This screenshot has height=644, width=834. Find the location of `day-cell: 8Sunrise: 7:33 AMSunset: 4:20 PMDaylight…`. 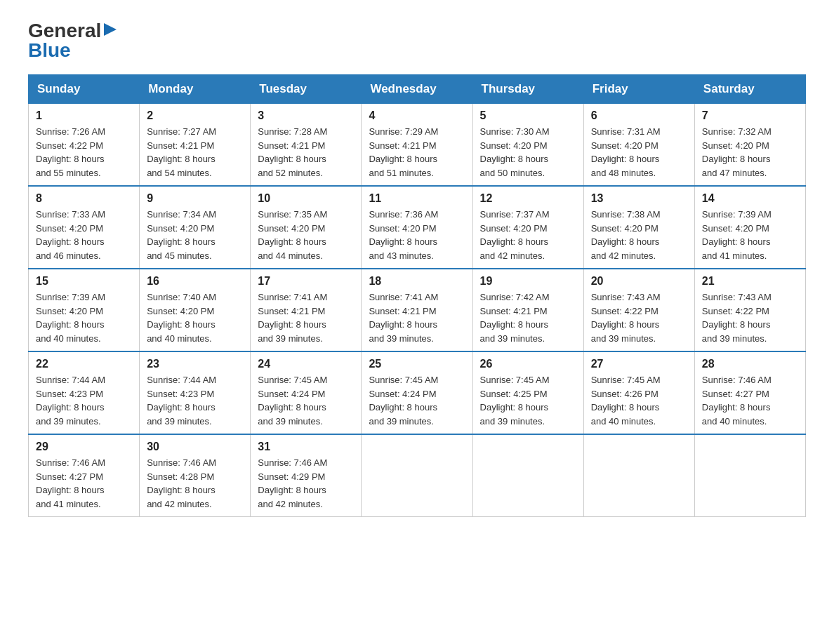

day-cell: 8Sunrise: 7:33 AMSunset: 4:20 PMDaylight… is located at coordinates (84, 227).